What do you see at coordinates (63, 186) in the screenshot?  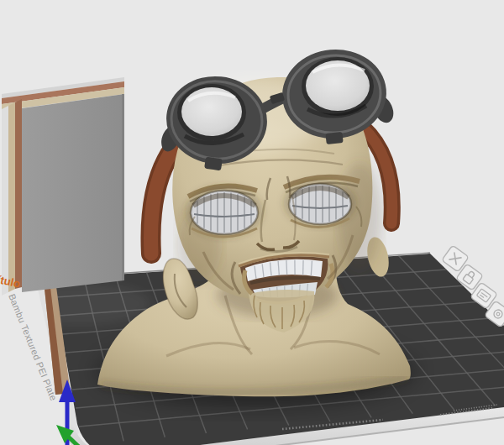 I see `prime-tower` at bounding box center [63, 186].